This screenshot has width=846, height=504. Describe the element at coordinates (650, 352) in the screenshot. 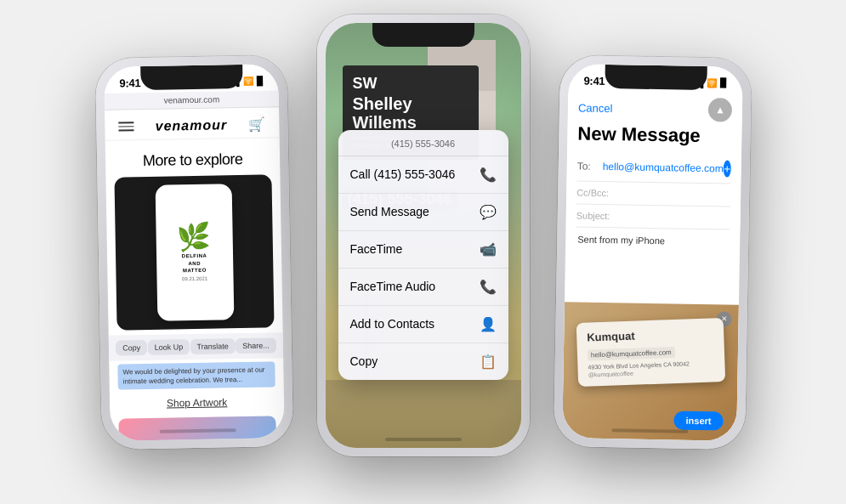

I see `business-card: Kumquat hello@kumquatcoffee.com 4930 Yor…` at that location.